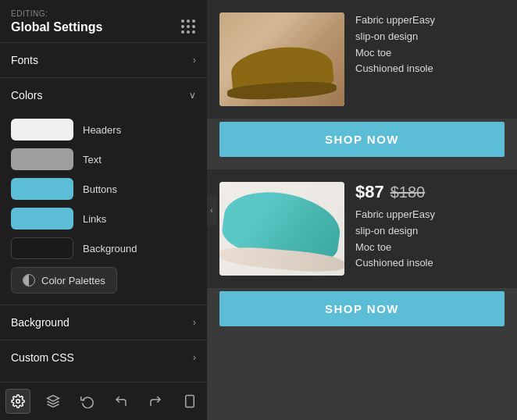 The image size is (517, 420). I want to click on fonts-section-header: Fonts ›, so click(103, 60).